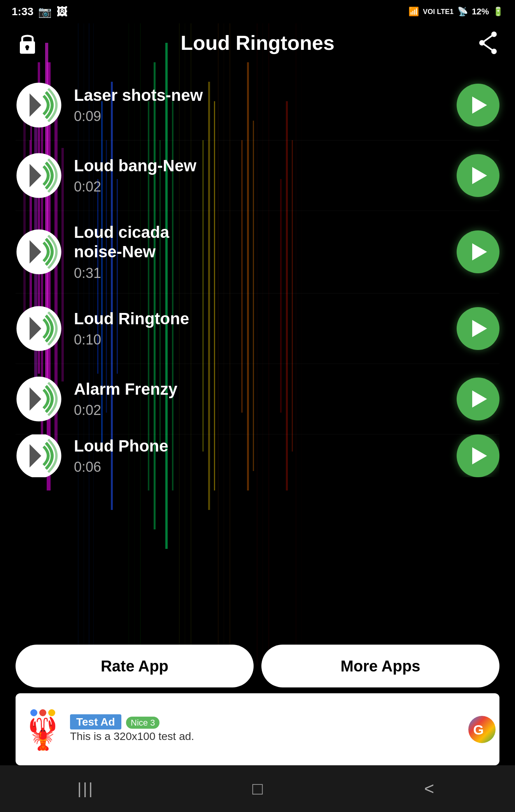  I want to click on ringtone-item: Loud Ringtone 0:10, so click(258, 329).